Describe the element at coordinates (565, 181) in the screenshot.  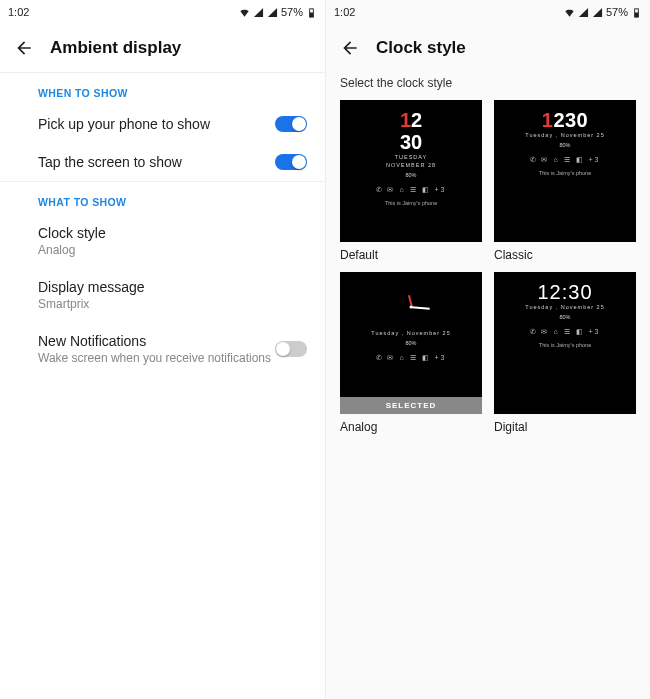
I see `clock-style-option-classic: 1230 Tuesday , November 25 80% ✆ ✉ ⌂ ☰ ◧…` at that location.